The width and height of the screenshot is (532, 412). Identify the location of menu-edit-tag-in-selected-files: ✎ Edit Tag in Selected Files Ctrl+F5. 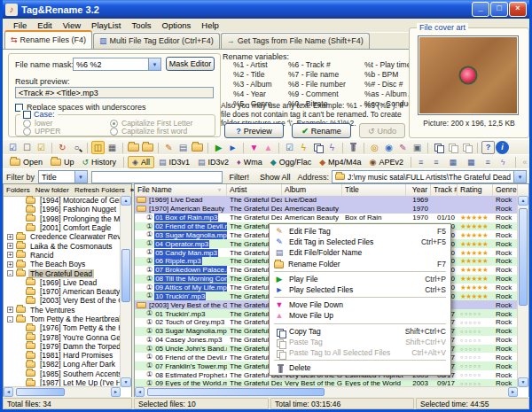
(360, 242).